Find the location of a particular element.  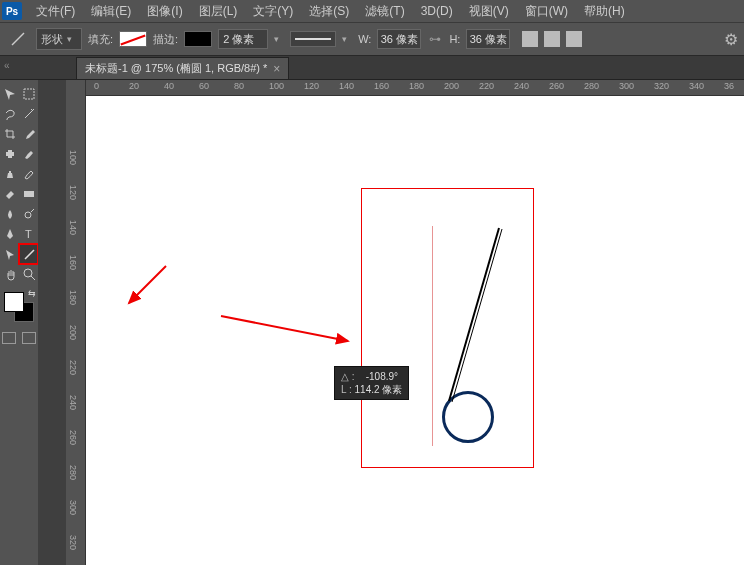

ruler-v-label: 160 is located at coordinates (73, 262).